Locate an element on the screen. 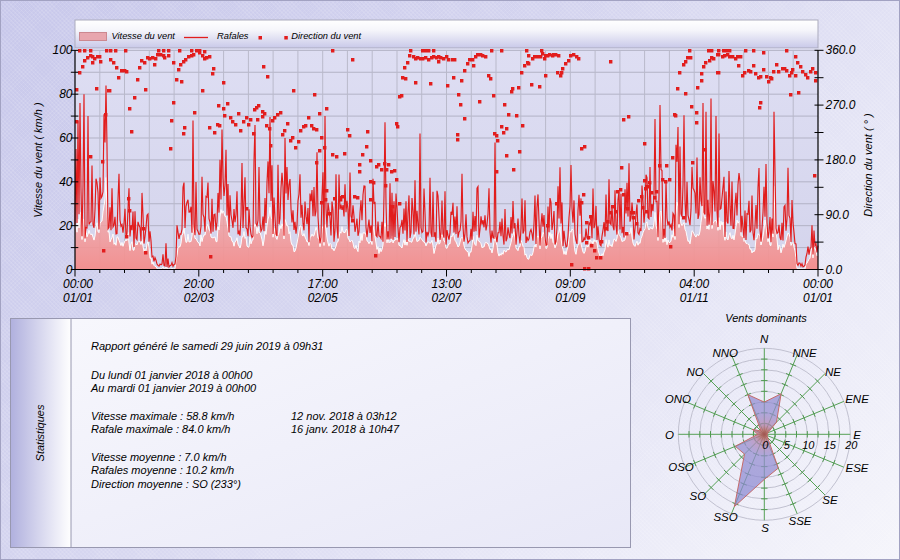 The image size is (900, 560). svg-text: ONO is located at coordinates (678, 399).